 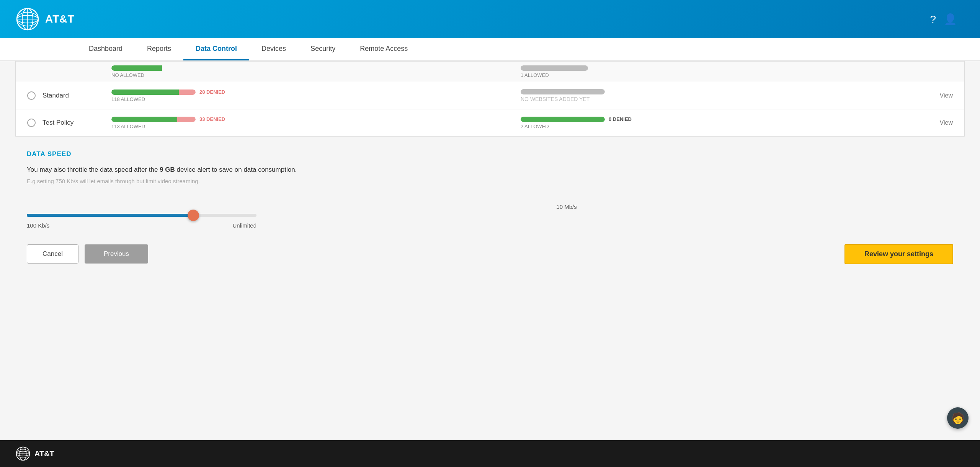 I want to click on slider-labels: 100 Kb/s Unlimited, so click(x=142, y=226).